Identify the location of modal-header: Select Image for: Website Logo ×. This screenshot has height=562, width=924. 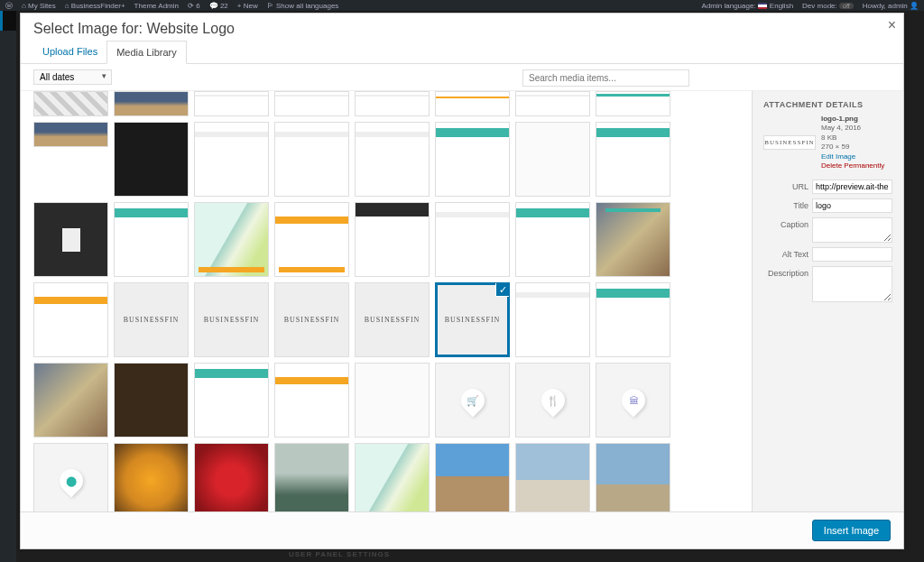
(462, 27).